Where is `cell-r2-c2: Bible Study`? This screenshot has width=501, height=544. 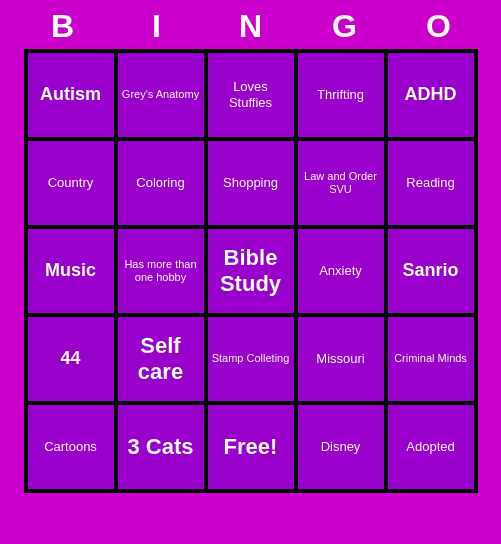
cell-r2-c2: Bible Study is located at coordinates (251, 271).